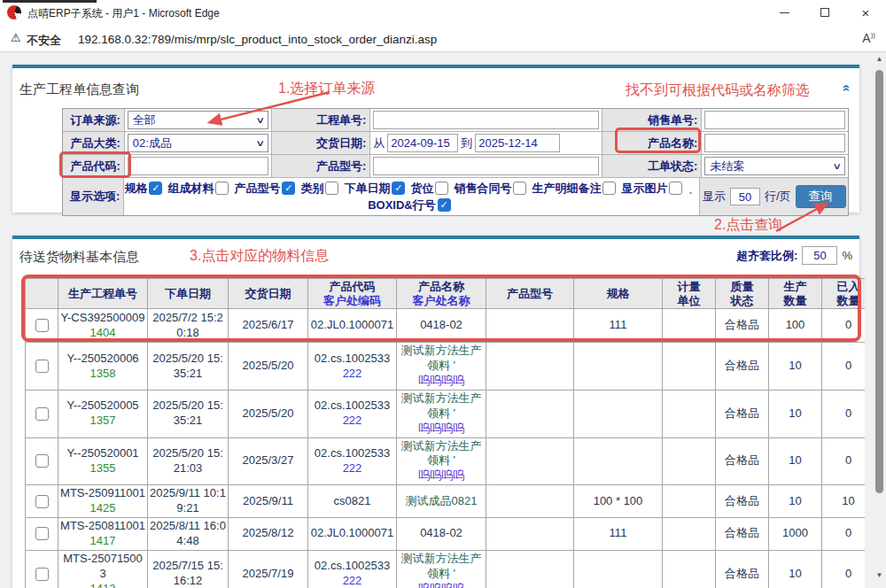 This screenshot has width=886, height=588. What do you see at coordinates (422, 189) in the screenshot?
I see `option-label: 货位` at bounding box center [422, 189].